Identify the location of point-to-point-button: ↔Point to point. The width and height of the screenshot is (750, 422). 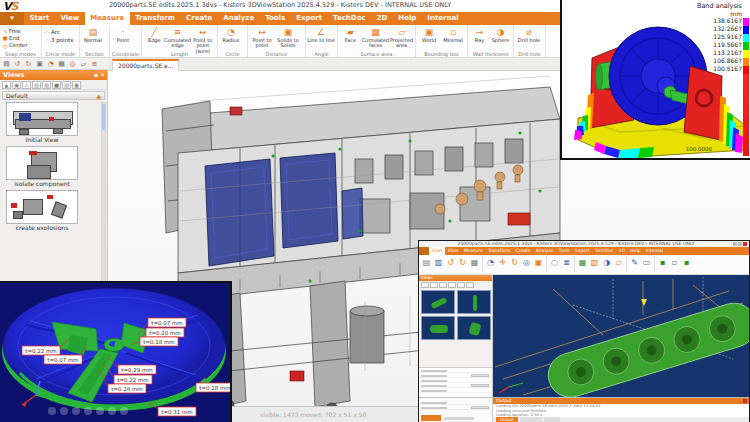
(262, 38).